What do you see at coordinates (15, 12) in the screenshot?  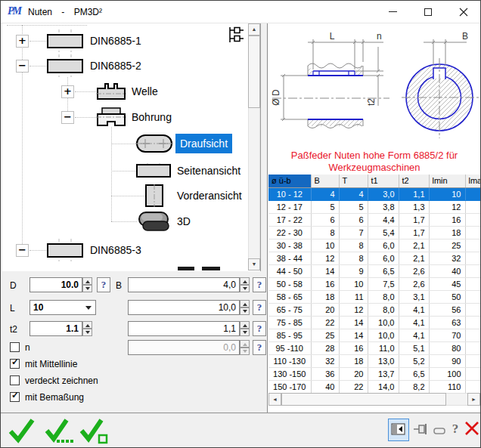 I see `app-logo-icon: PM` at bounding box center [15, 12].